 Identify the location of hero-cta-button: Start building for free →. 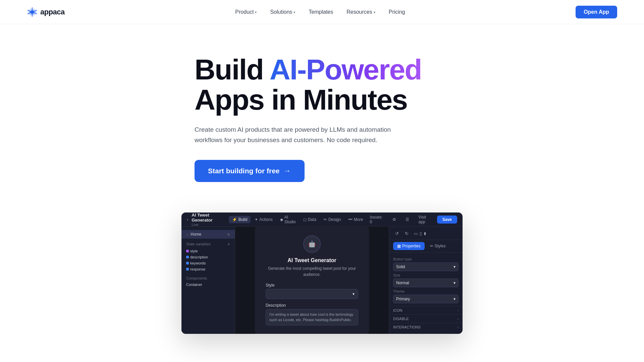
(250, 171).